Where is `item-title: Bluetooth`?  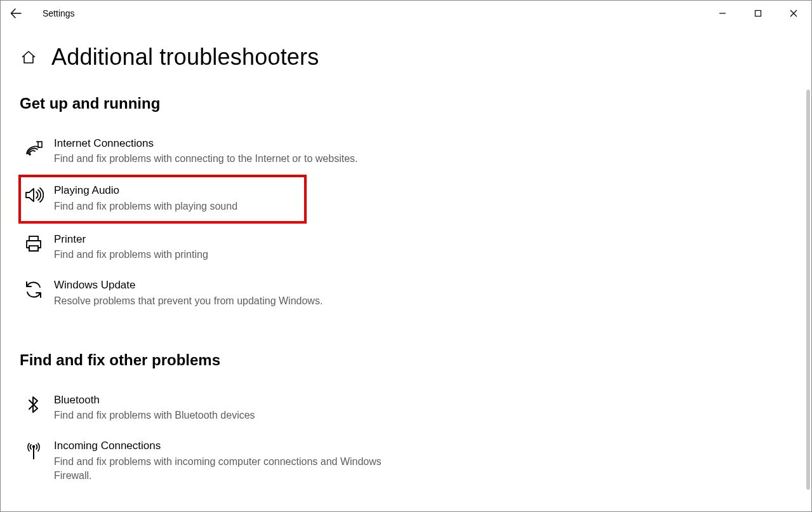 item-title: Bluetooth is located at coordinates (231, 400).